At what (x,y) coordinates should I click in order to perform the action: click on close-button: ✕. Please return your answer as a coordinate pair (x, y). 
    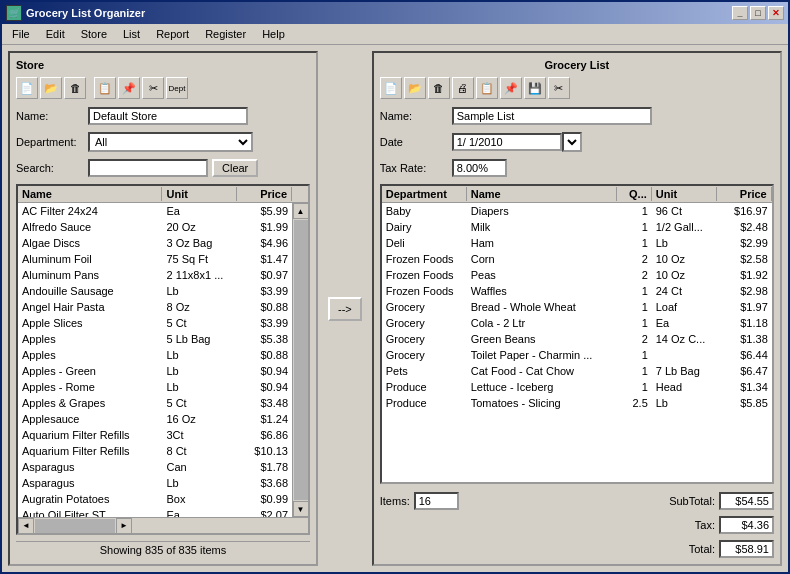
    Looking at the image, I should click on (776, 13).